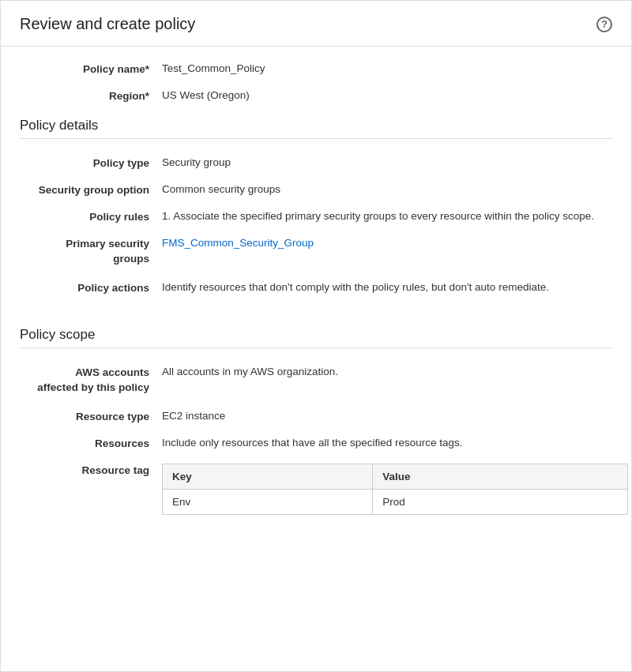 The image size is (632, 672). I want to click on policy-name-value: Test_Common_Policy, so click(387, 68).